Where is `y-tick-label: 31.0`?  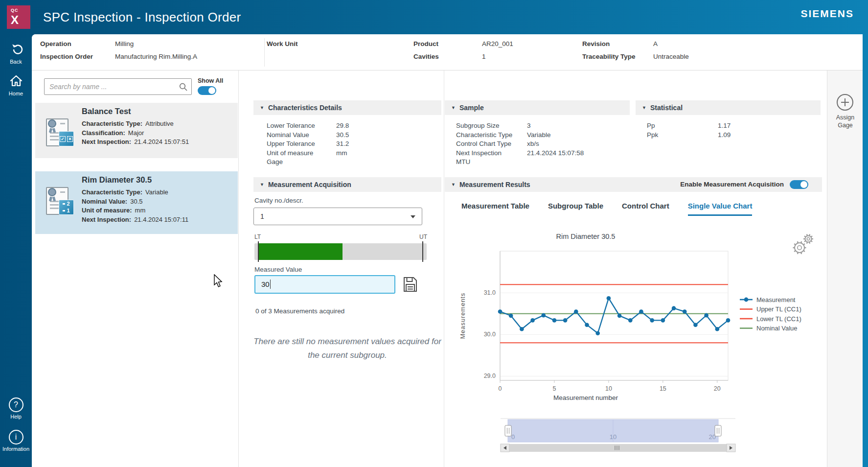
y-tick-label: 31.0 is located at coordinates (490, 293).